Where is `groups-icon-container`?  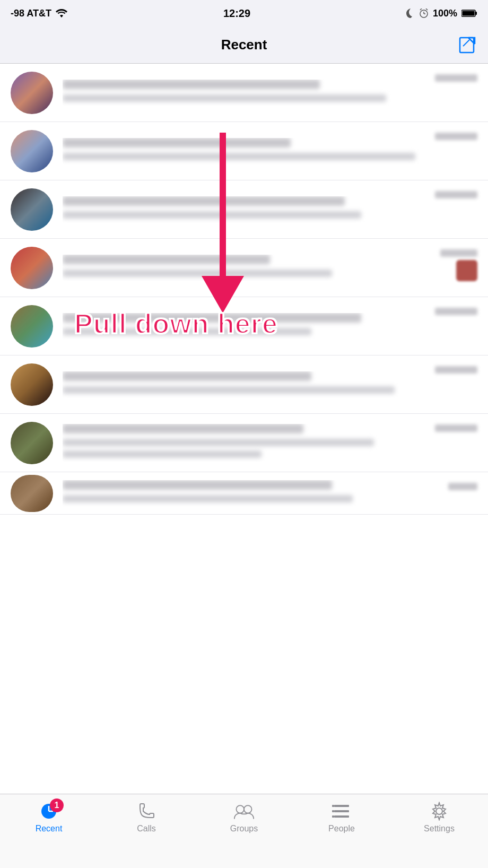 groups-icon-container is located at coordinates (244, 811).